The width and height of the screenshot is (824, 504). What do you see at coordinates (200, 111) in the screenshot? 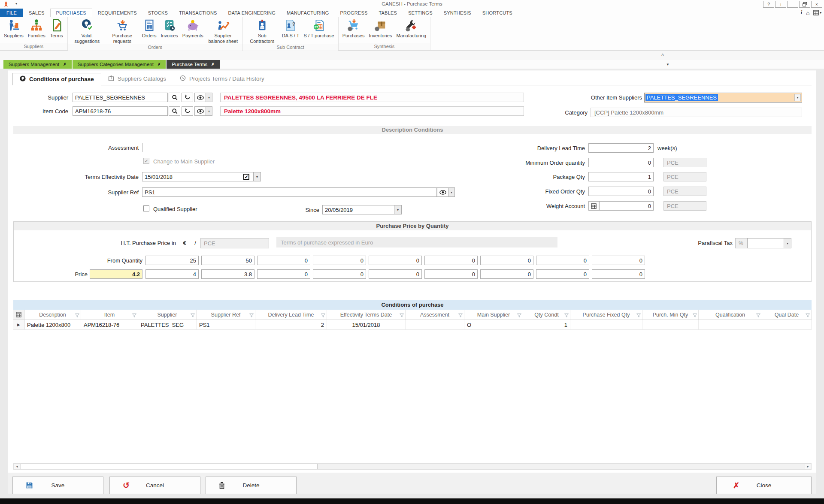
I see `item-view-button` at bounding box center [200, 111].